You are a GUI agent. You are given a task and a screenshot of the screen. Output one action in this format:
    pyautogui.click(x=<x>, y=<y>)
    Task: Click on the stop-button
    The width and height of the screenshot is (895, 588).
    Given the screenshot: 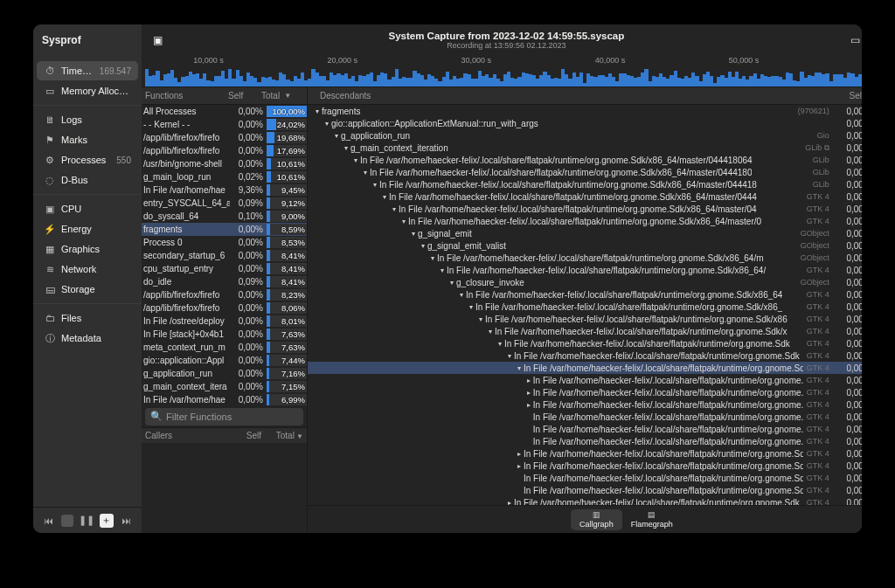 What is the action you would take?
    pyautogui.click(x=67, y=521)
    